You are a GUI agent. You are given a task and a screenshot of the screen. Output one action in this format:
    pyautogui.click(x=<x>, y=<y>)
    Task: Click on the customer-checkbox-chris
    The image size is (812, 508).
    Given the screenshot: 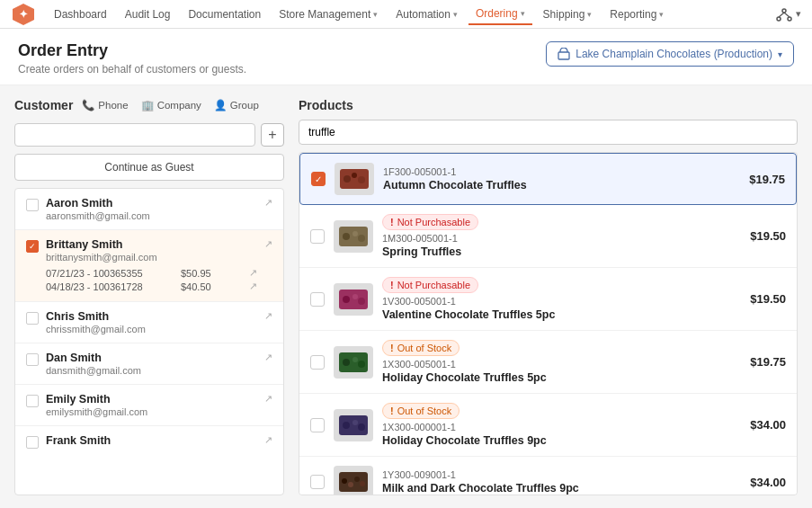 What is the action you would take?
    pyautogui.click(x=32, y=318)
    